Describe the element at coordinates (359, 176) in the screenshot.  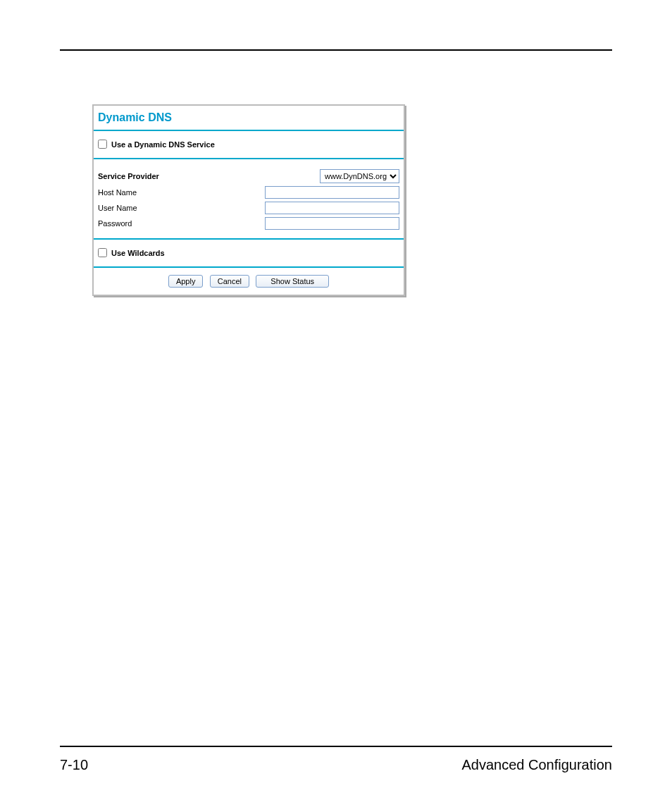
I see `service-provider-select: www.DynDNS.org` at that location.